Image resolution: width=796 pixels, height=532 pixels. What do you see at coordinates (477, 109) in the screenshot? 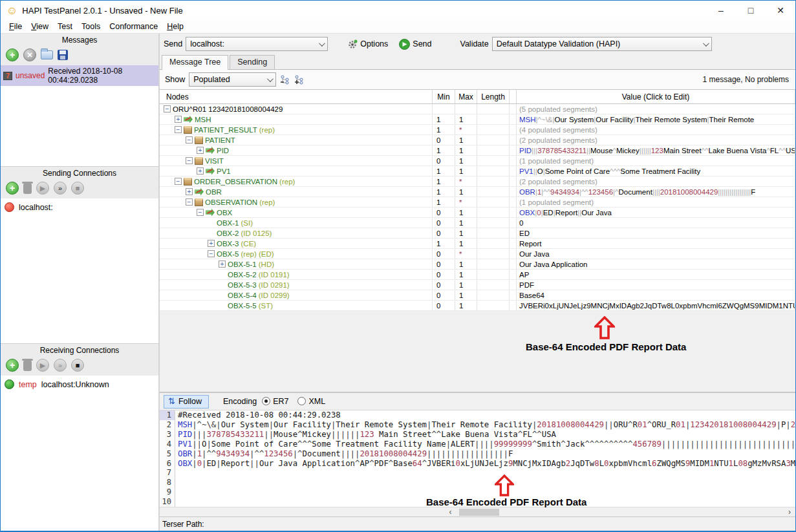
I see `table-row: − ORU^R01 123420181008004429 (5 populate…` at bounding box center [477, 109].